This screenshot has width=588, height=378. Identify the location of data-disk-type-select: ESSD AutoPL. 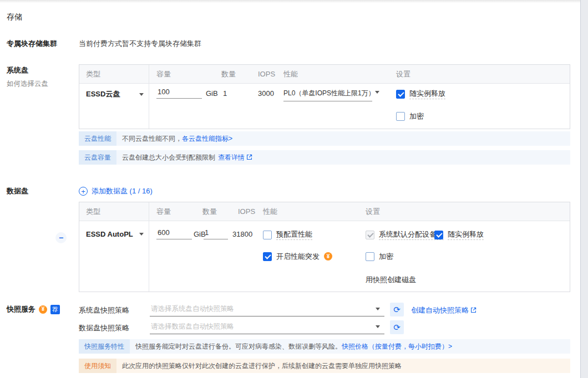
(115, 234).